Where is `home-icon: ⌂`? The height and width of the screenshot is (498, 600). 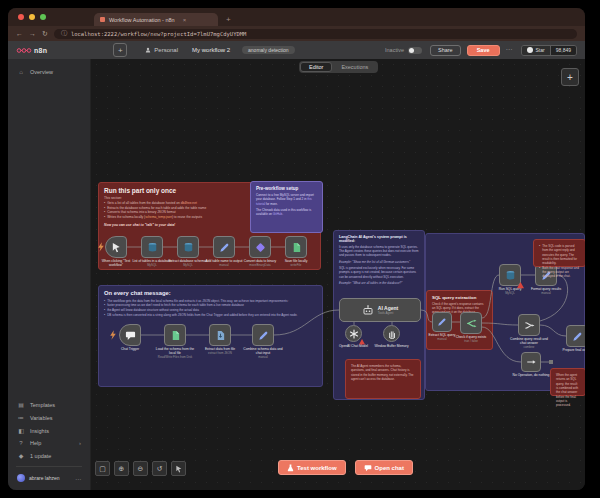 home-icon: ⌂ is located at coordinates (21, 72).